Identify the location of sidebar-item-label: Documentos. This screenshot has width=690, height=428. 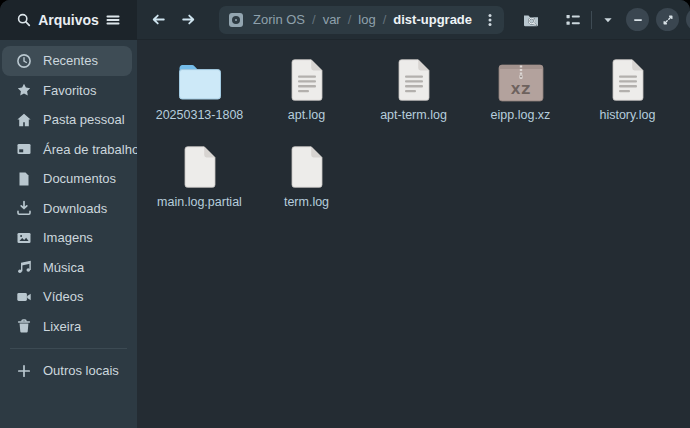
(80, 178).